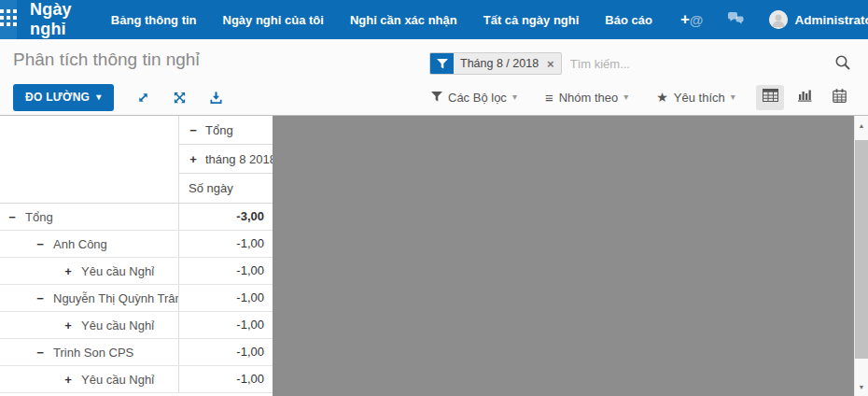 Image resolution: width=868 pixels, height=396 pixels. Describe the element at coordinates (553, 64) in the screenshot. I see `facet-remove-icon: ×` at that location.